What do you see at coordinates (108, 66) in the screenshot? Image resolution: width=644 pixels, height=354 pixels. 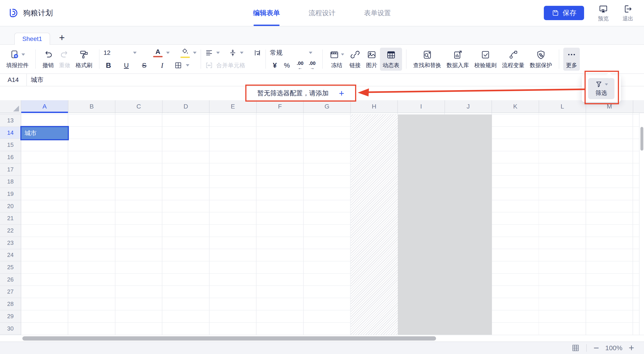 I see `bold-button: B` at bounding box center [108, 66].